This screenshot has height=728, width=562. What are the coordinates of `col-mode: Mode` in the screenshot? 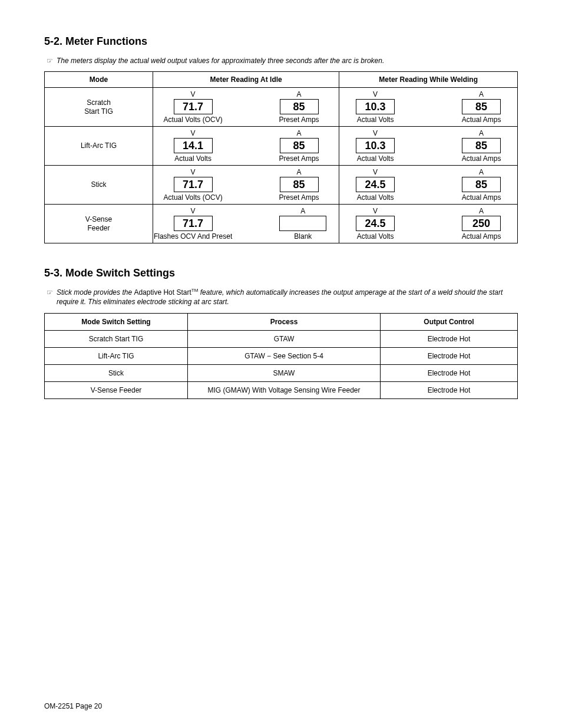 It's located at (99, 80).